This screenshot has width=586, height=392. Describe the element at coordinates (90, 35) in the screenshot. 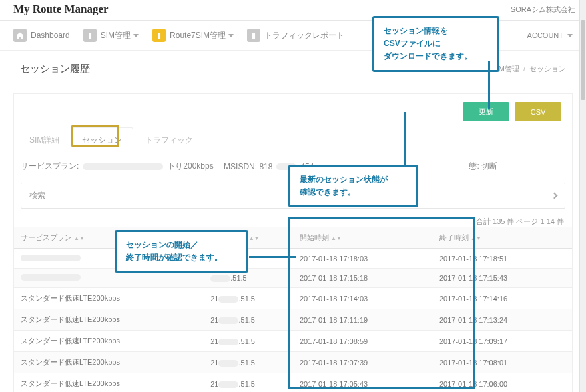

I see `sim-icon: ▮` at that location.